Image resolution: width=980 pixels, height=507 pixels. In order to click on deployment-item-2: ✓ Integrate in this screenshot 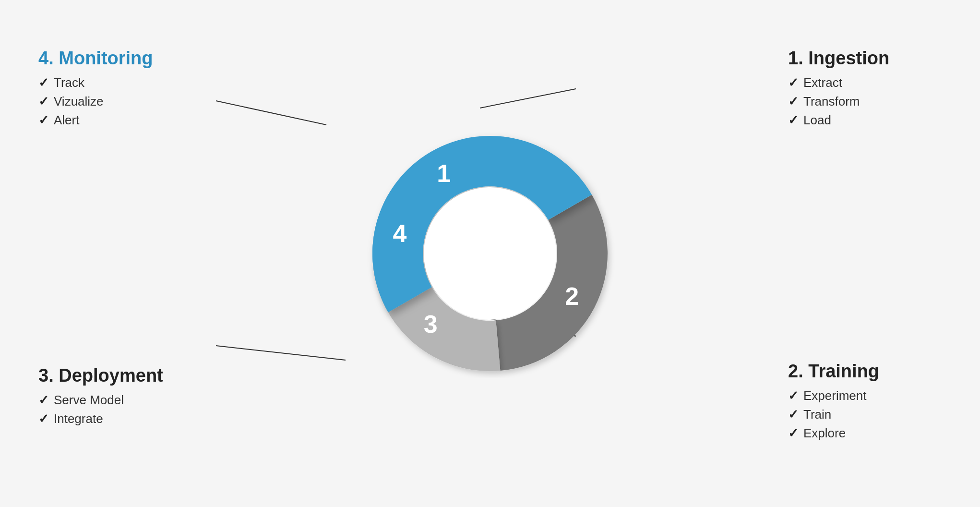, I will do `click(115, 419)`.